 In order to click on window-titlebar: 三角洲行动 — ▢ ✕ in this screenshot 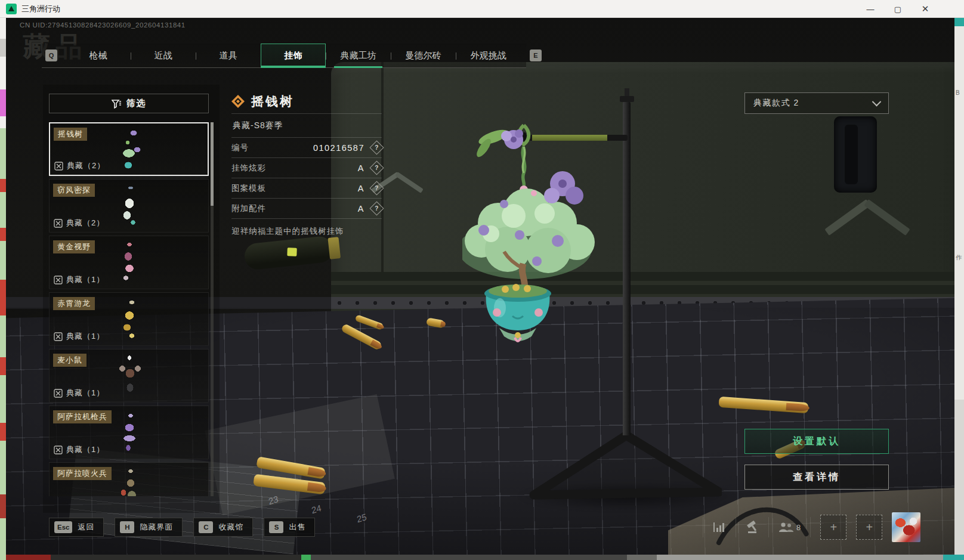, I will do `click(482, 9)`.